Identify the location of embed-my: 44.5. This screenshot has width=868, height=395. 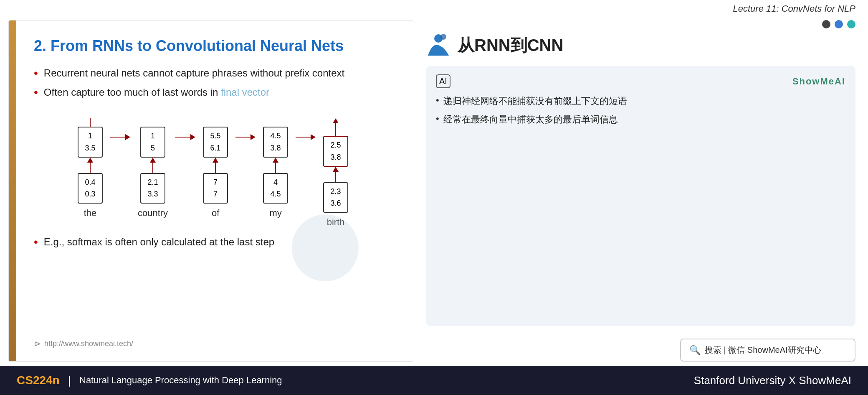
(276, 189).